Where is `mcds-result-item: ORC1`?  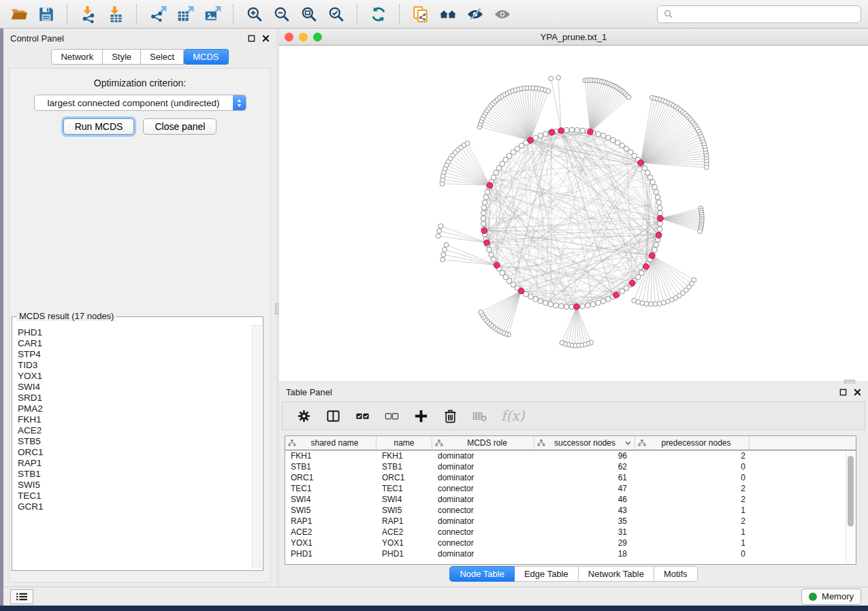
mcds-result-item: ORC1 is located at coordinates (133, 452).